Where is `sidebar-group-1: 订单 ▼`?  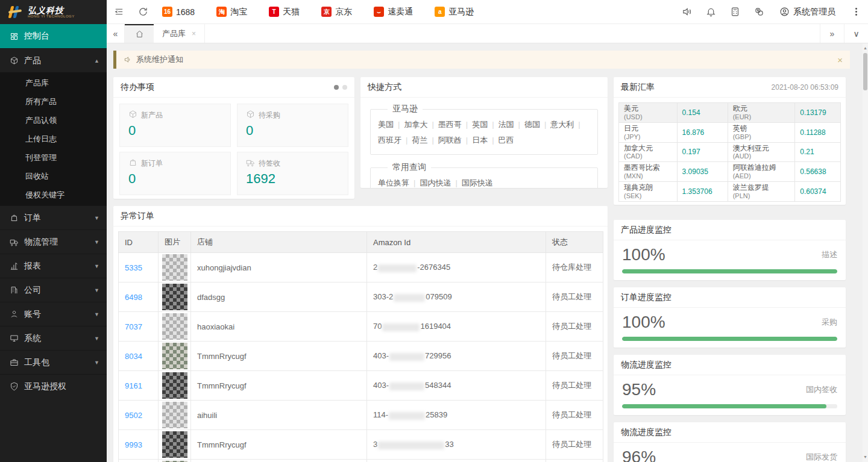
sidebar-group-1: 订单 ▼ is located at coordinates (53, 217).